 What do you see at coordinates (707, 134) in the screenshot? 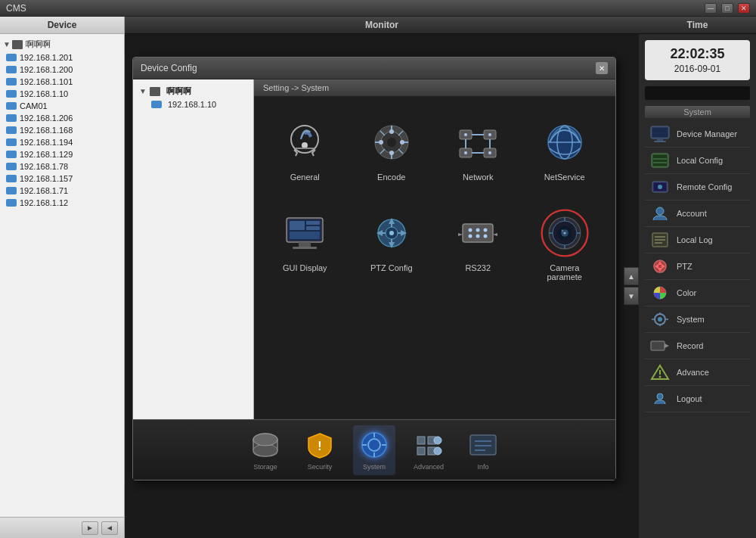
I see `device-manager-label: Device Manager` at bounding box center [707, 134].